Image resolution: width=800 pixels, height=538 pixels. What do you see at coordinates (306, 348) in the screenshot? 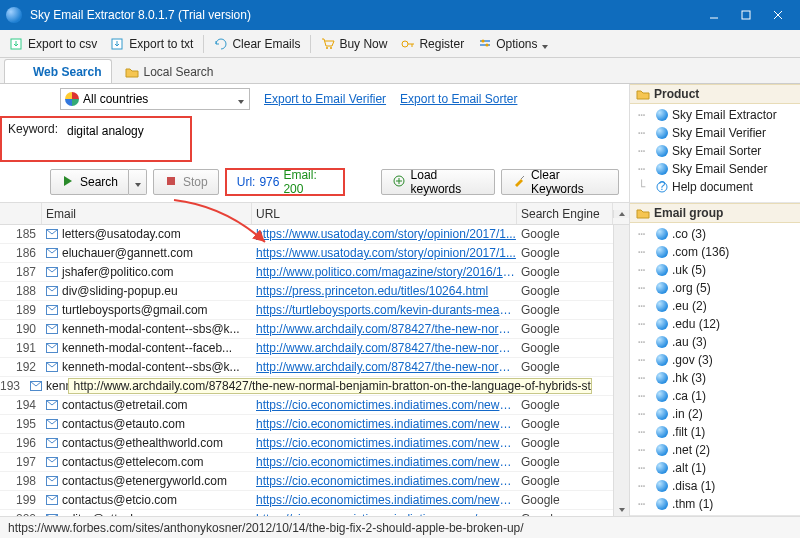
I see `table-row: 191kenneth-modal-content--faceb...http:/…` at bounding box center [306, 348].